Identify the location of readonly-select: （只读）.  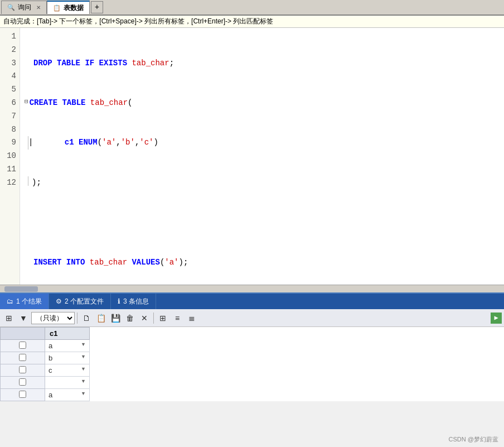
(53, 318).